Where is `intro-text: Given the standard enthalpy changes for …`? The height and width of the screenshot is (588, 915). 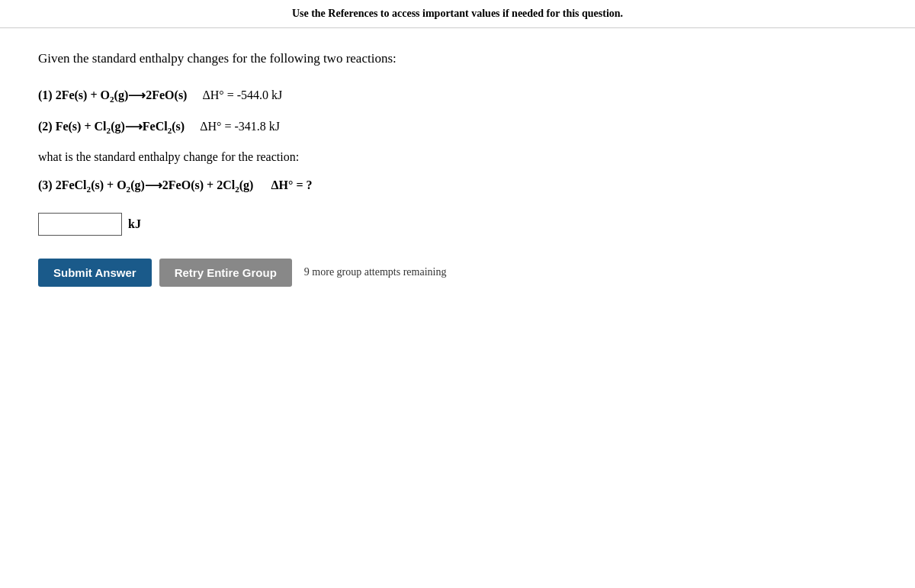 intro-text: Given the standard enthalpy changes for … is located at coordinates (343, 59).